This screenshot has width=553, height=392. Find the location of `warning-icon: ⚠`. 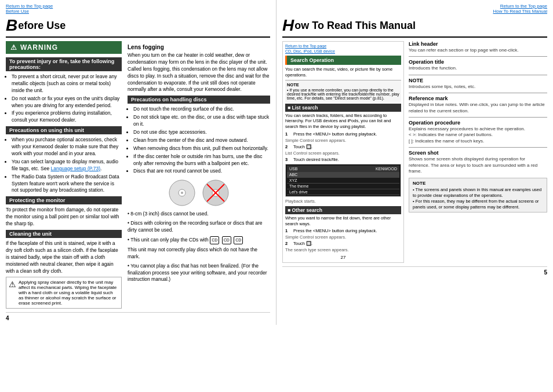

warning-icon: ⚠ is located at coordinates (14, 47).